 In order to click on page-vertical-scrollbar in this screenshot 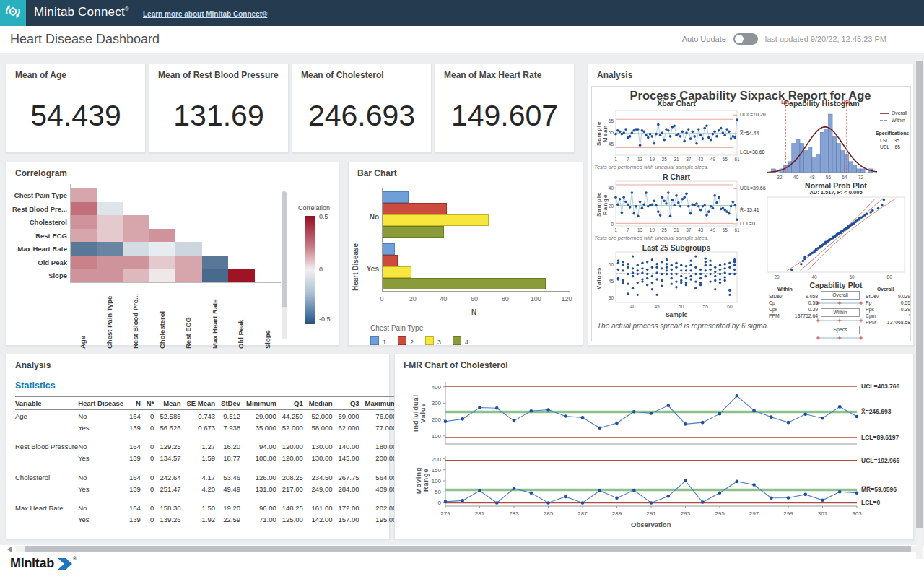, I will do `click(920, 309)`.